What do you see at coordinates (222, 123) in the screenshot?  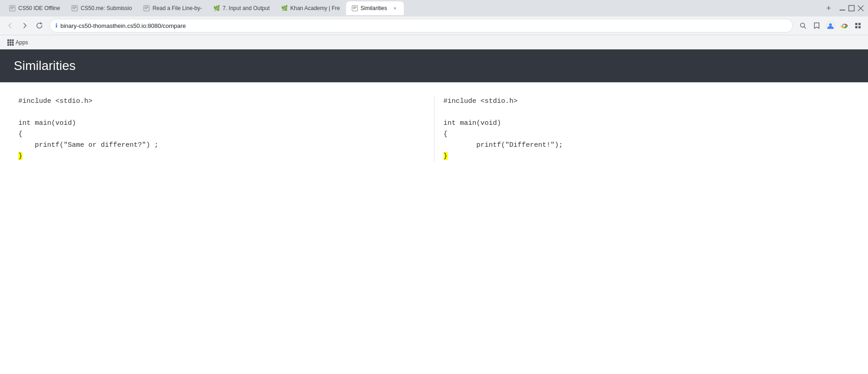 I see `left-code-line: int main(void)` at bounding box center [222, 123].